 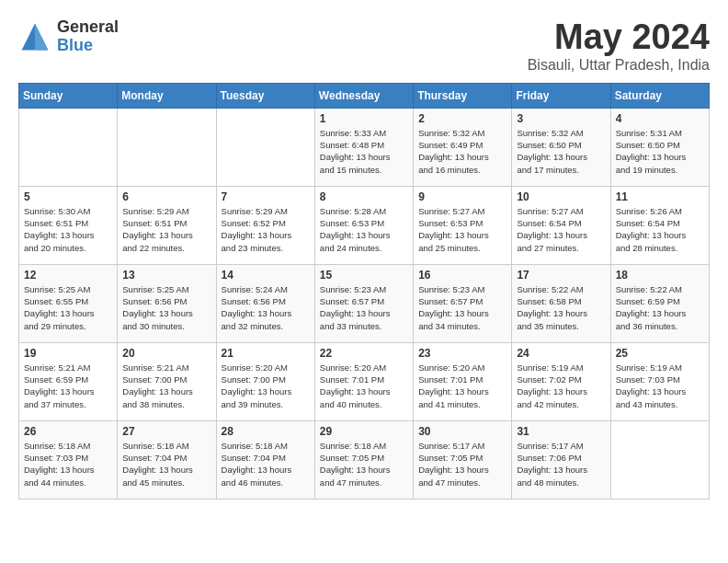 What do you see at coordinates (68, 275) in the screenshot?
I see `day-number: 12` at bounding box center [68, 275].